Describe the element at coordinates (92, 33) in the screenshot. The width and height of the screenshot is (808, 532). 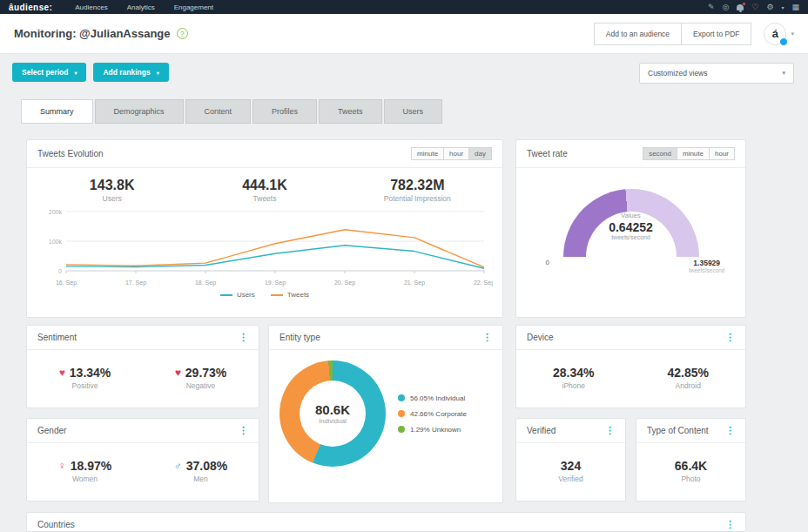
I see `page-title: Monitoring: @JulianAssange` at that location.